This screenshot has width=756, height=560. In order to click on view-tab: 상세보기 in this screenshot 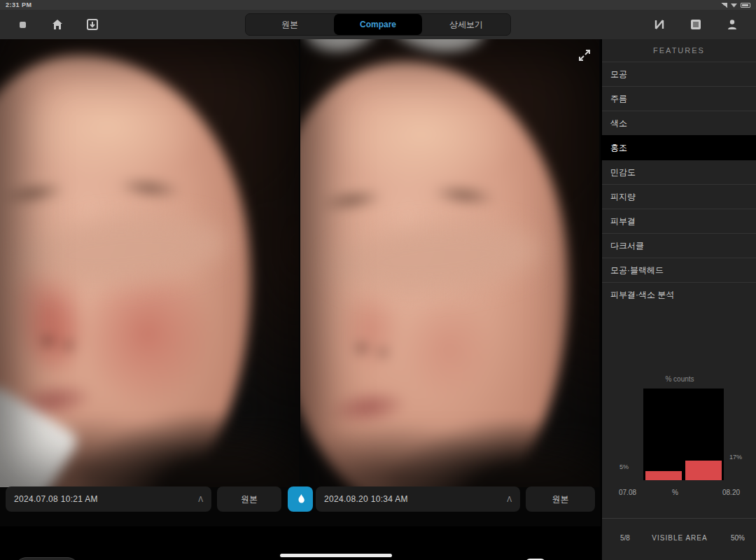, I will do `click(466, 24)`.